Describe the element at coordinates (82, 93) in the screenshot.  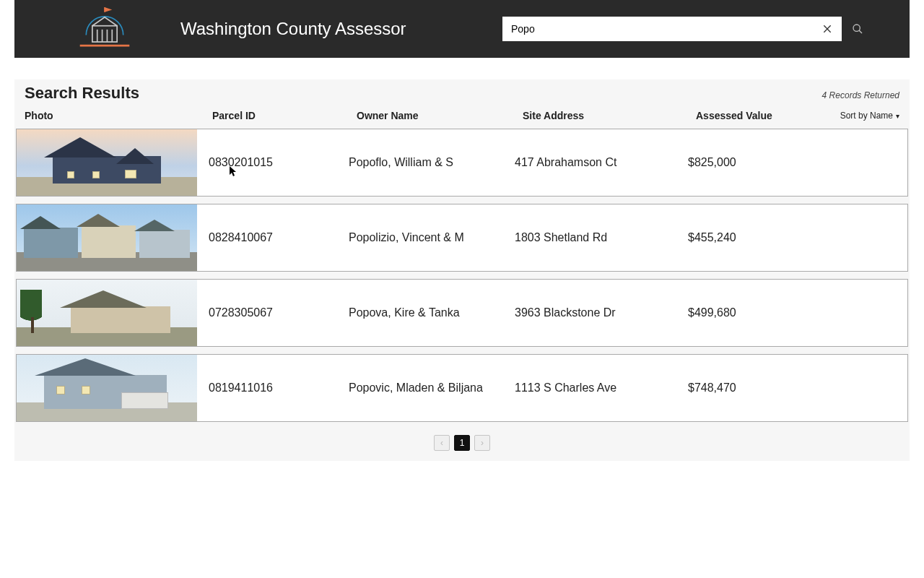
I see `results-title: Search Results` at that location.